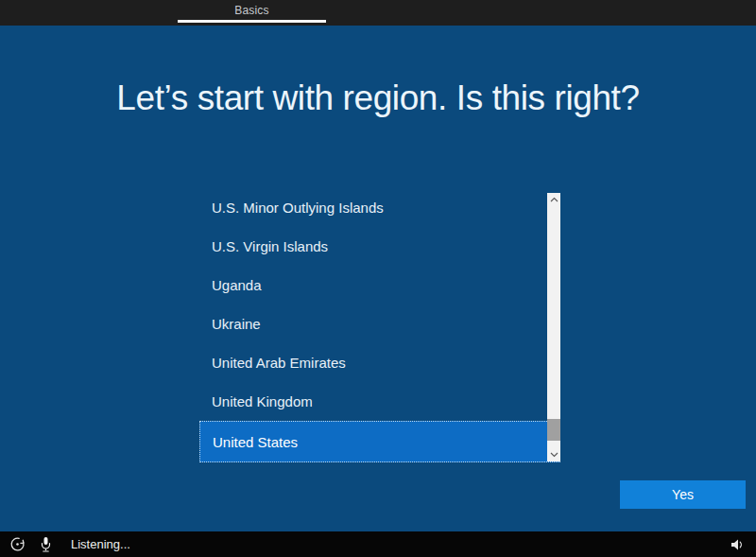 This screenshot has height=557, width=756. What do you see at coordinates (380, 246) in the screenshot?
I see `list-item: U.S. Virgin Islands` at bounding box center [380, 246].